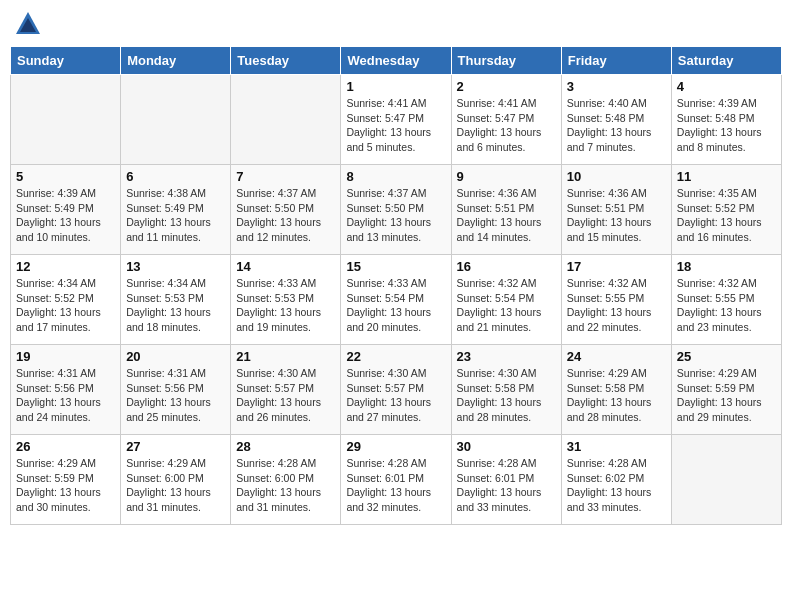  I want to click on calendar-cell: 5Sunrise: 4:39 AMSunset: 5:49 PMDaylight…, so click(66, 210).